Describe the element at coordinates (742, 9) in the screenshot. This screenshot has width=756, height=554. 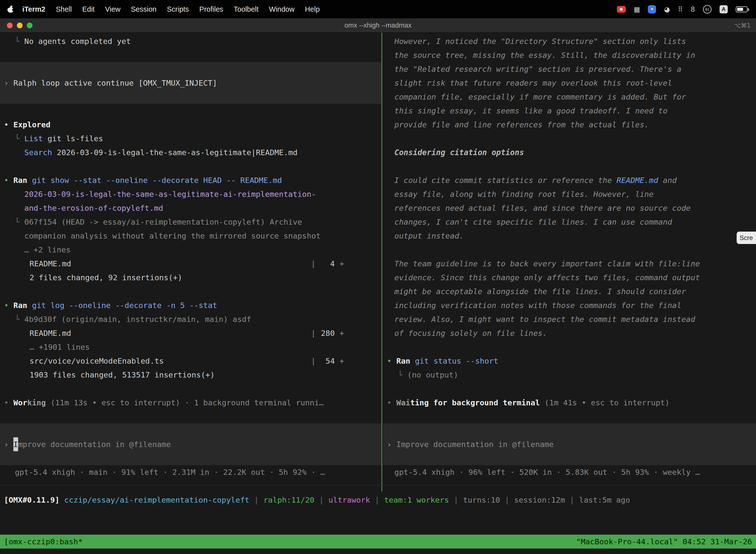
I see `battery-icon` at that location.